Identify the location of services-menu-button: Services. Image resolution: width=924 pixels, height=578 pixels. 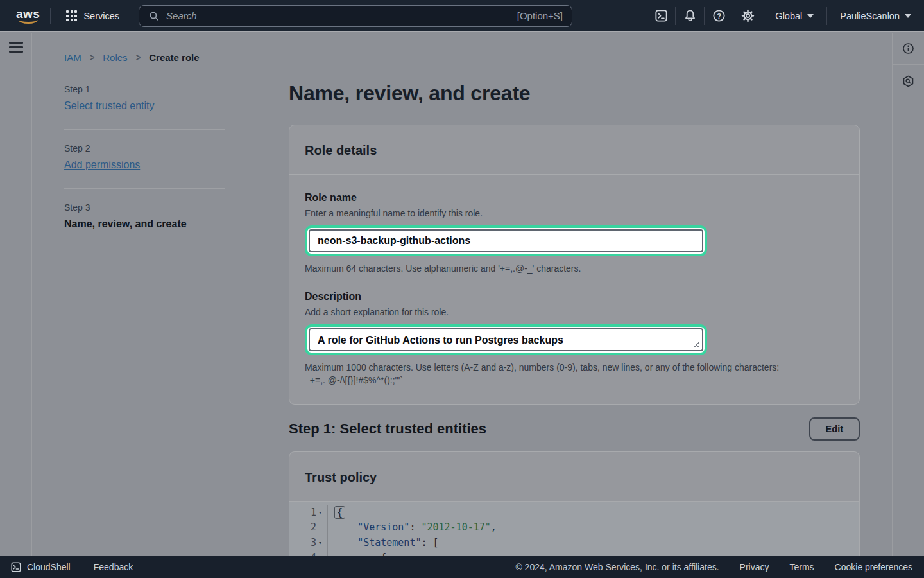
(92, 15).